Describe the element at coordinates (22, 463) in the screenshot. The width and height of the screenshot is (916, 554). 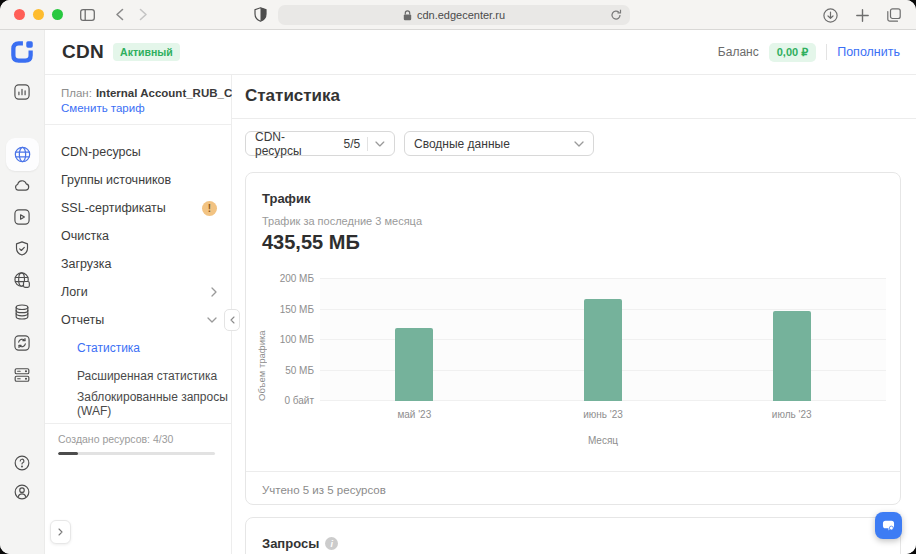
I see `help-icon` at that location.